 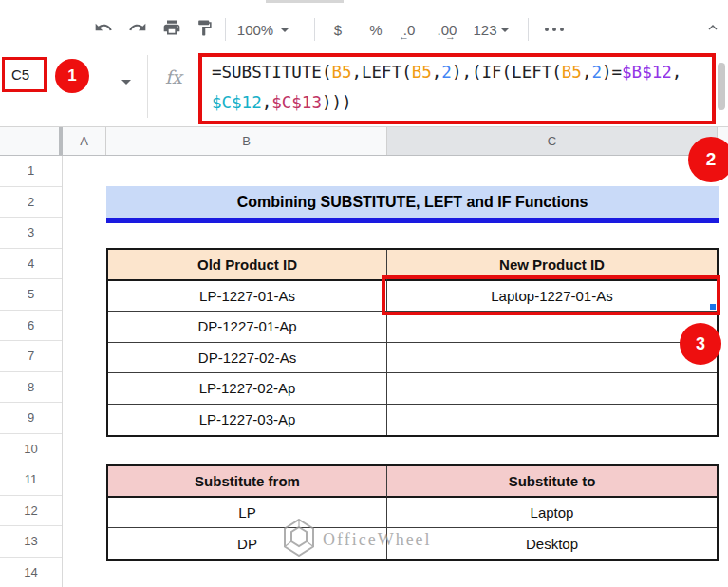 I want to click on more-icon, so click(x=554, y=29).